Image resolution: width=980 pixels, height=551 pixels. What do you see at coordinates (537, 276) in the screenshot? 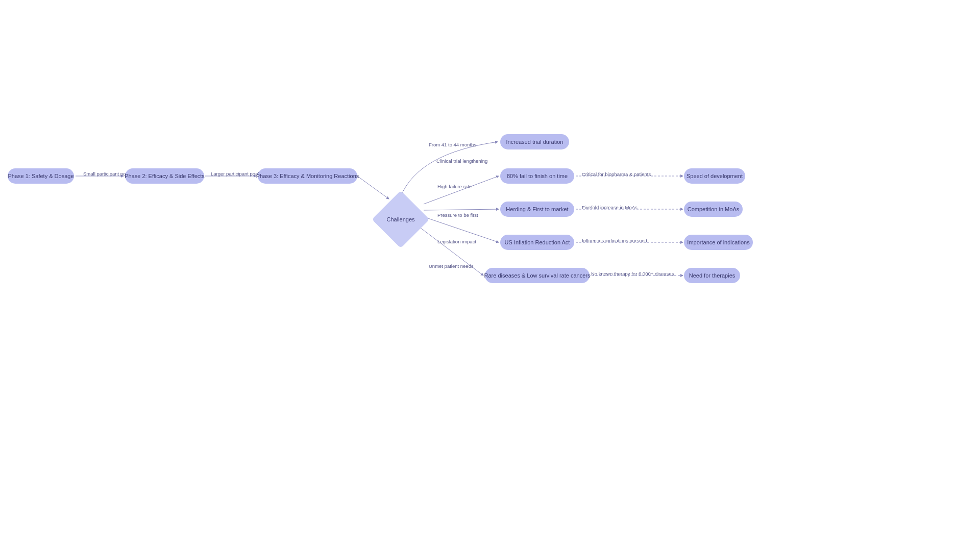
I see `rare-diseases-node: Rare diseases & Low survival rate cancer…` at bounding box center [537, 276].